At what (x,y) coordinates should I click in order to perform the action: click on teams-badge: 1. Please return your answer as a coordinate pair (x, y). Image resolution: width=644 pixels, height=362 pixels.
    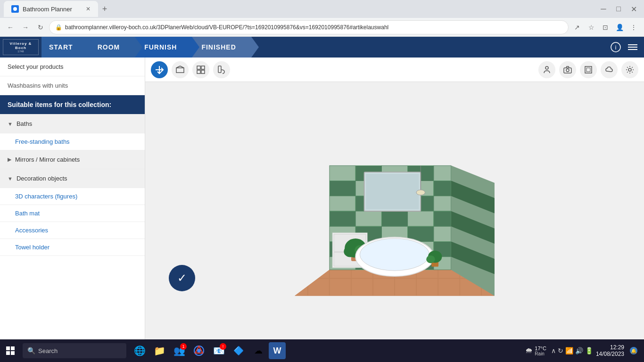
    Looking at the image, I should click on (183, 346).